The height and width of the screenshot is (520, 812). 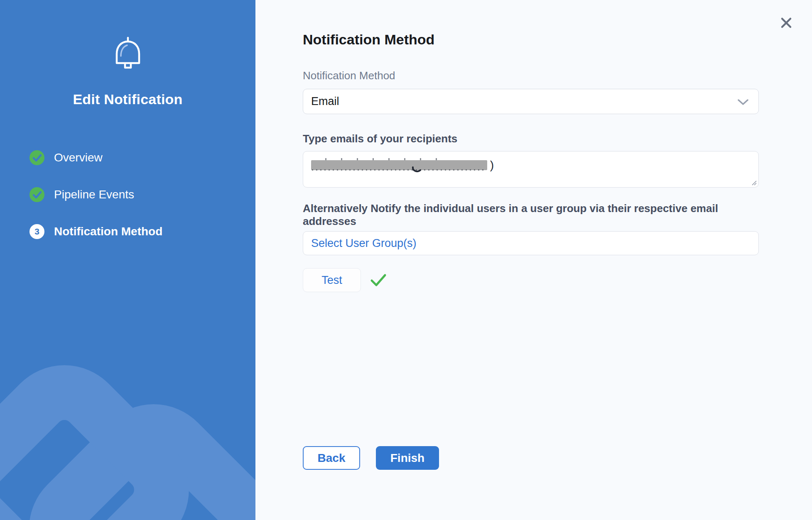 I want to click on recipients-textarea: ), so click(x=531, y=169).